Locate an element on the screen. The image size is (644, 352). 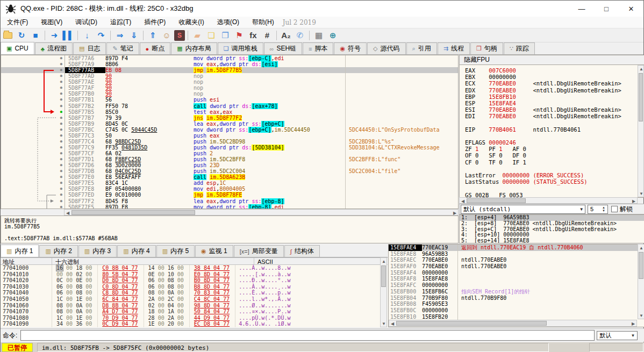
stack-row: 15E8FAE896A59BB3 is located at coordinates (516, 254).